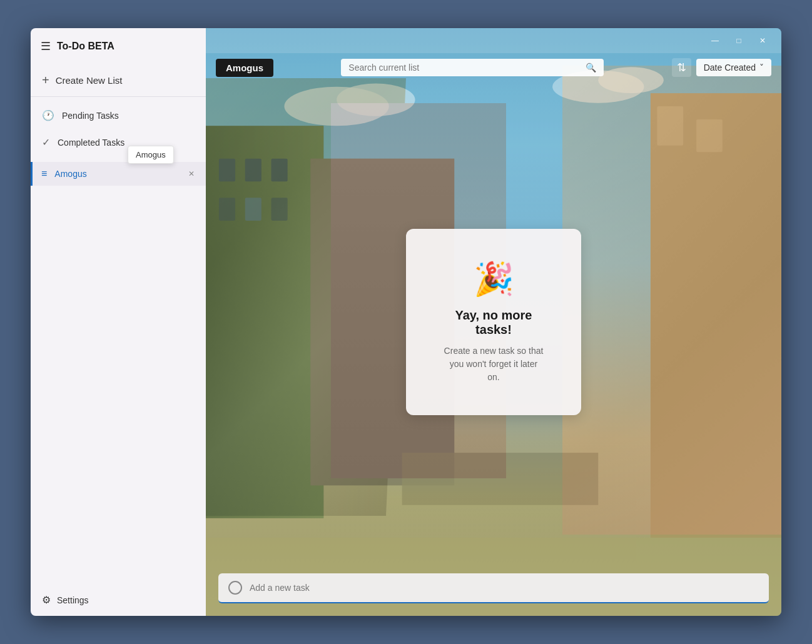 Image resolution: width=812 pixels, height=644 pixels. Describe the element at coordinates (494, 588) in the screenshot. I see `add-task-bar` at that location.